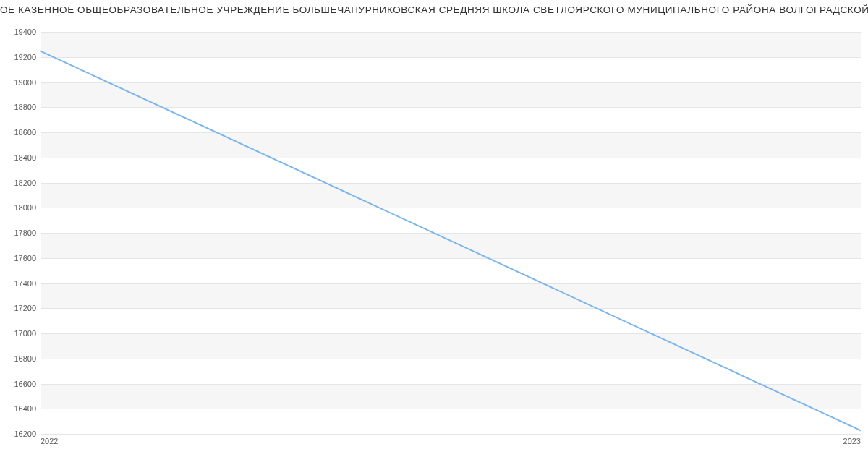 This screenshot has width=868, height=470. I want to click on y-tick-label: 16200, so click(20, 434).